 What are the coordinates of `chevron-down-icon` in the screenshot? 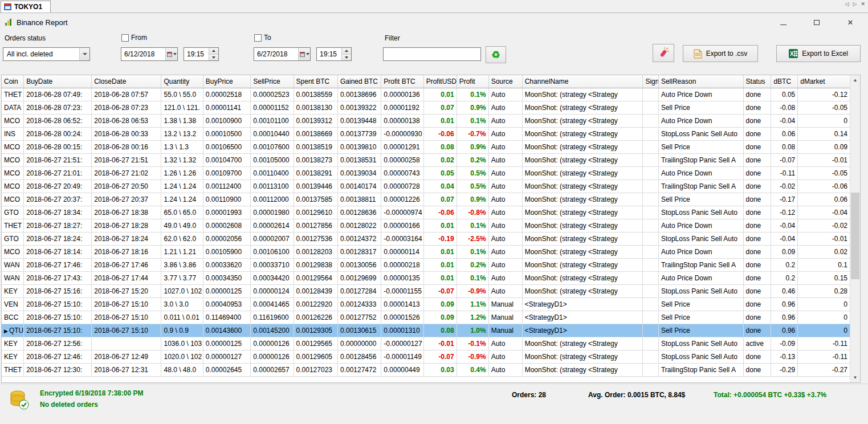 It's located at (84, 54).